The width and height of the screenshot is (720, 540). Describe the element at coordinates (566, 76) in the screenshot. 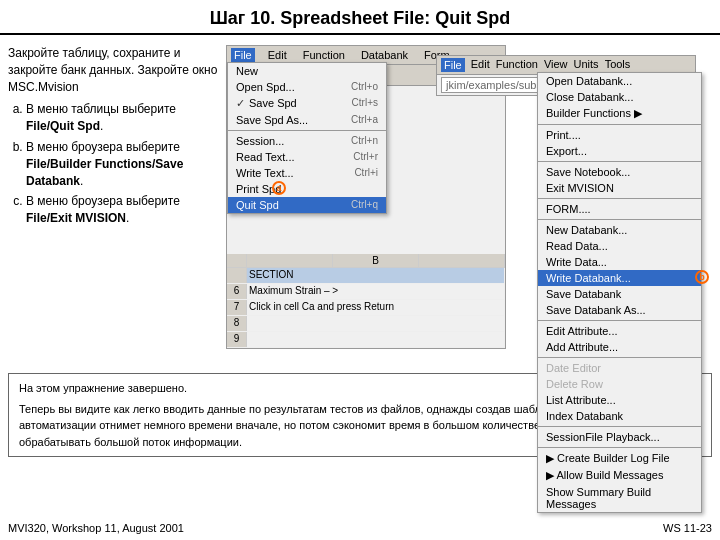

I see `browser-window: File Edit Function View Units Tools jkim…` at that location.